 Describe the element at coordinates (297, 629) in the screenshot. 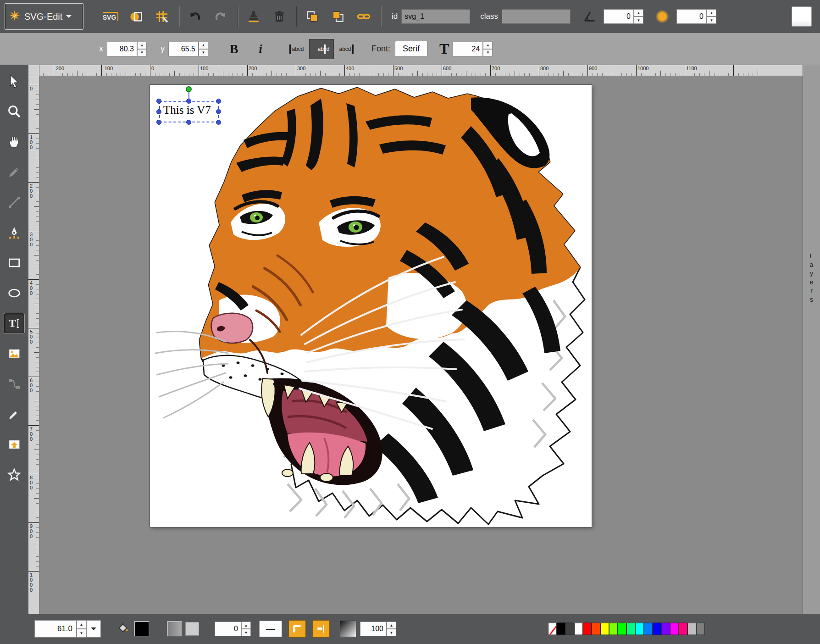

I see `stroke-linejoin-button` at that location.